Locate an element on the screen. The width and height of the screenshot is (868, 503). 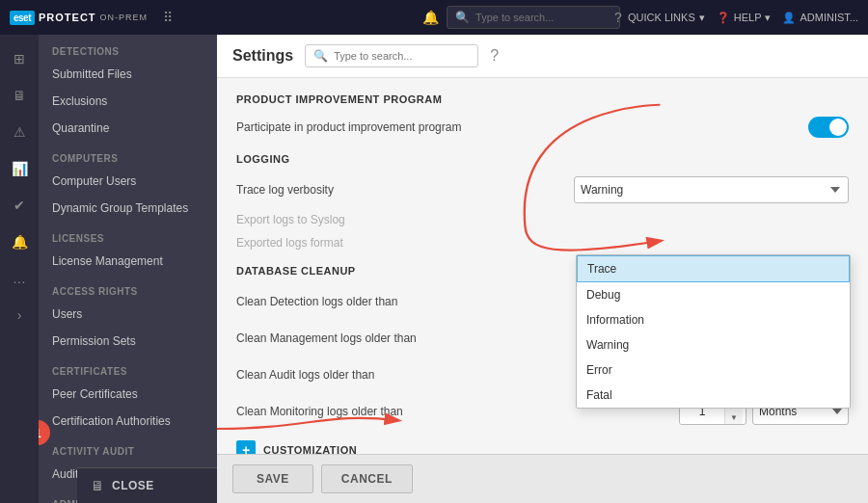
product-improvement-section-title: PRODUCT IMPROVEMENT PROGRAM is located at coordinates (542, 99).